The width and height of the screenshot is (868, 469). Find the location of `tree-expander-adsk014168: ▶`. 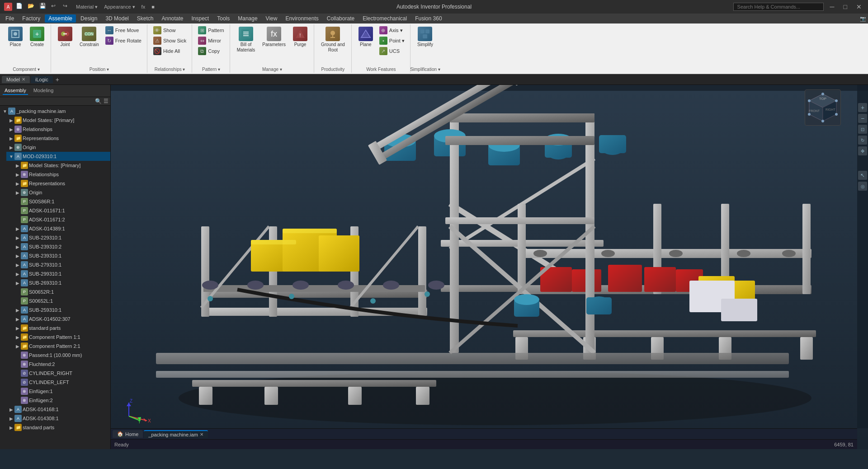

tree-expander-adsk014168: ▶ is located at coordinates (11, 409).